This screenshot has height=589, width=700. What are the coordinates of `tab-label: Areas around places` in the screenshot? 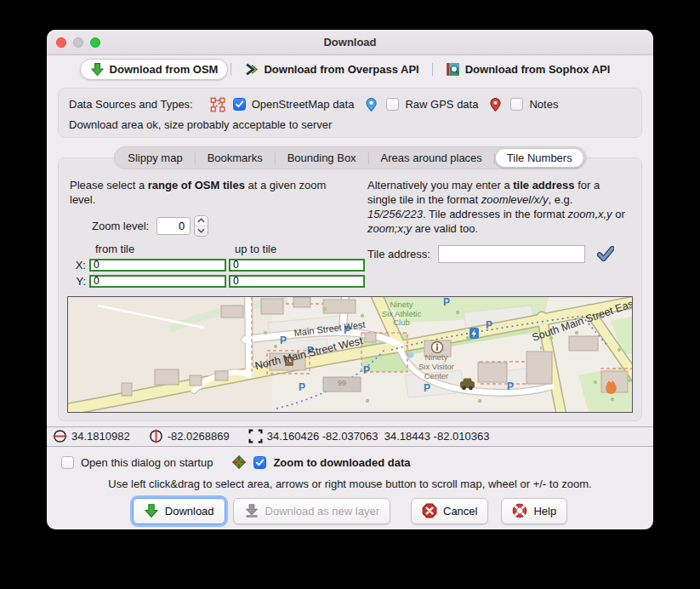 It's located at (432, 158).